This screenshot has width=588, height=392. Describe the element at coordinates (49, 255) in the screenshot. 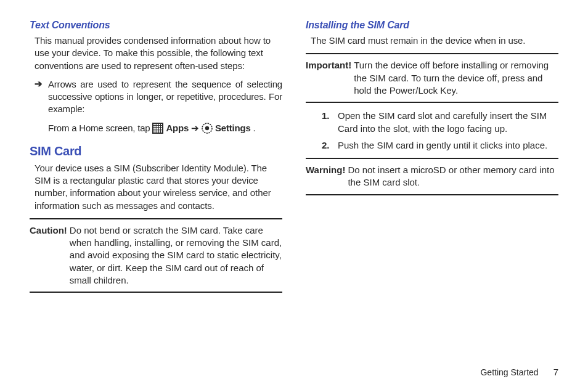

I see `caution-label: Caution!` at that location.